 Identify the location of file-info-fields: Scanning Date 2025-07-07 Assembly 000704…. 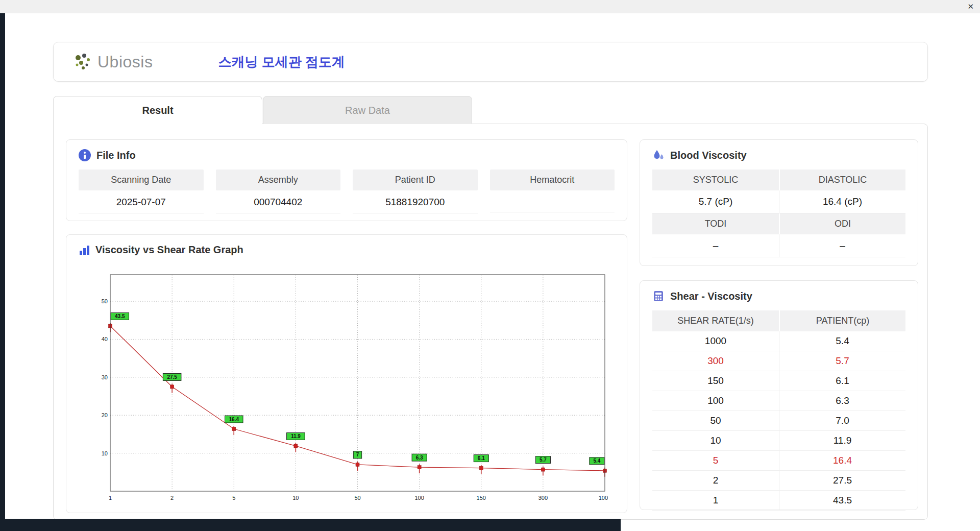
(347, 190).